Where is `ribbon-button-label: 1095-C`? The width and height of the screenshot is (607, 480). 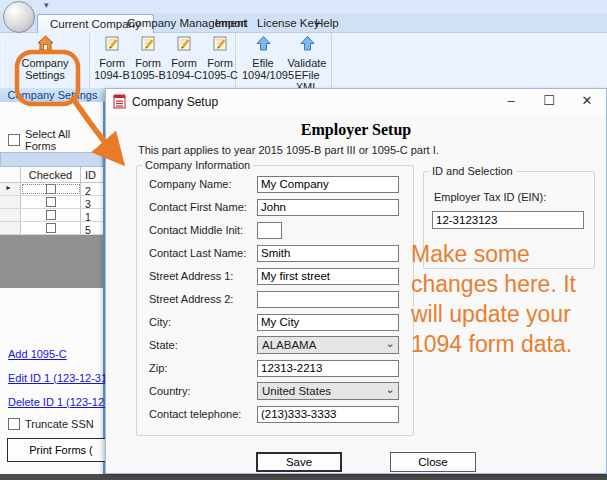 ribbon-button-label: 1095-C is located at coordinates (220, 75).